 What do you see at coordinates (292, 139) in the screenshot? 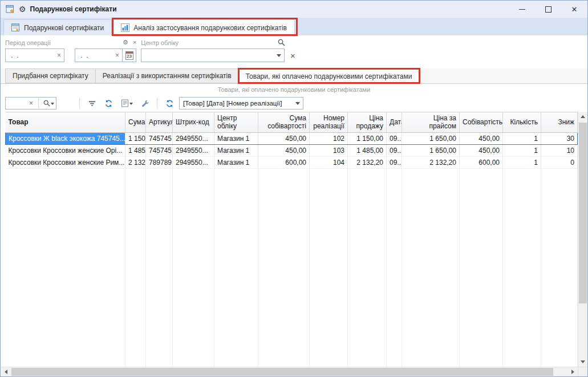
I see `table-row: Кроссовки Ж black экокожа 745745...1 150…` at bounding box center [292, 139].